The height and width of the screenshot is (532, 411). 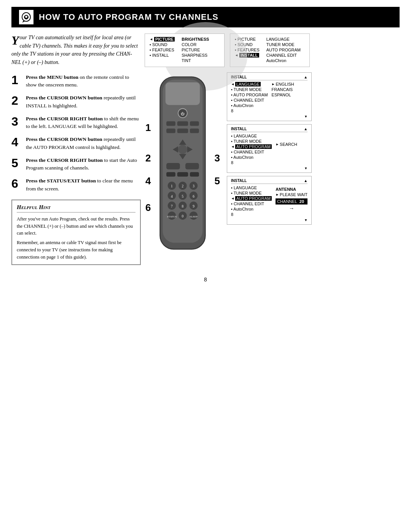 What do you see at coordinates (64, 119) in the screenshot?
I see `step-3-strong: Press the CURSOR RIGHT button` at bounding box center [64, 119].